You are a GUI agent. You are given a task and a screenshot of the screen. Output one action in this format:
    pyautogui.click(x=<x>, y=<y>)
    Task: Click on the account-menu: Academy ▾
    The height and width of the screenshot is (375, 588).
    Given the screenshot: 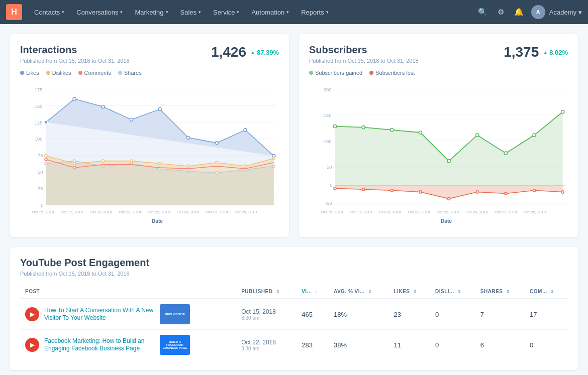 What is the action you would take?
    pyautogui.click(x=566, y=12)
    